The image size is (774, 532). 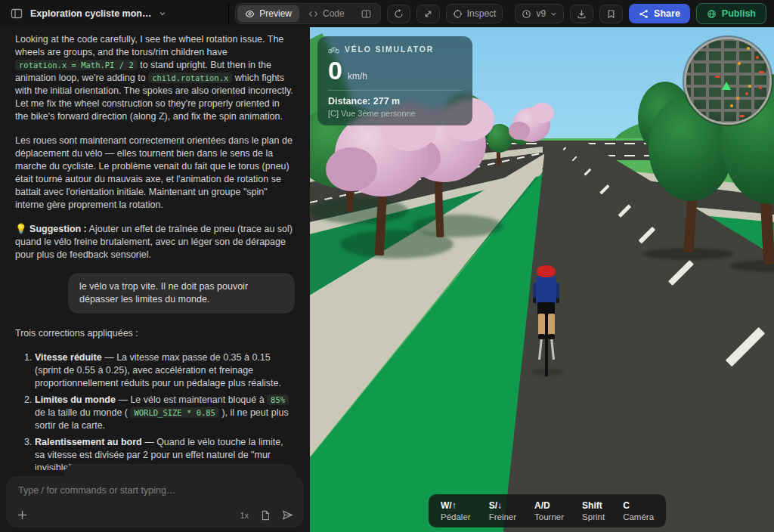 What do you see at coordinates (712, 14) in the screenshot?
I see `globe-icon` at bounding box center [712, 14].